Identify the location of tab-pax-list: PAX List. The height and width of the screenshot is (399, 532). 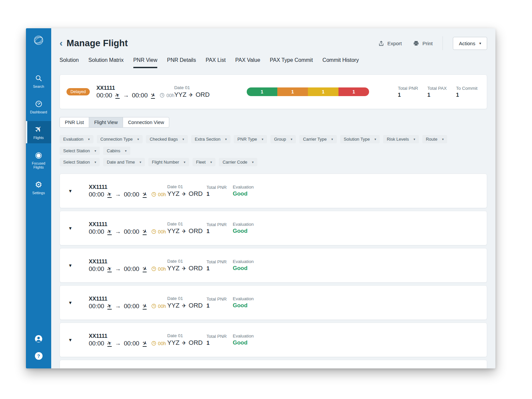
(215, 63).